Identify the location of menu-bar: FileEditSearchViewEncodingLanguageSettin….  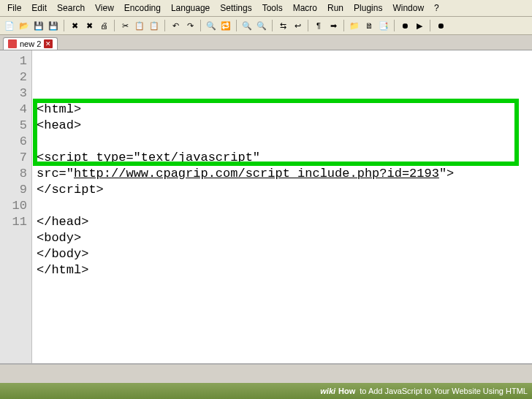
(266, 9).